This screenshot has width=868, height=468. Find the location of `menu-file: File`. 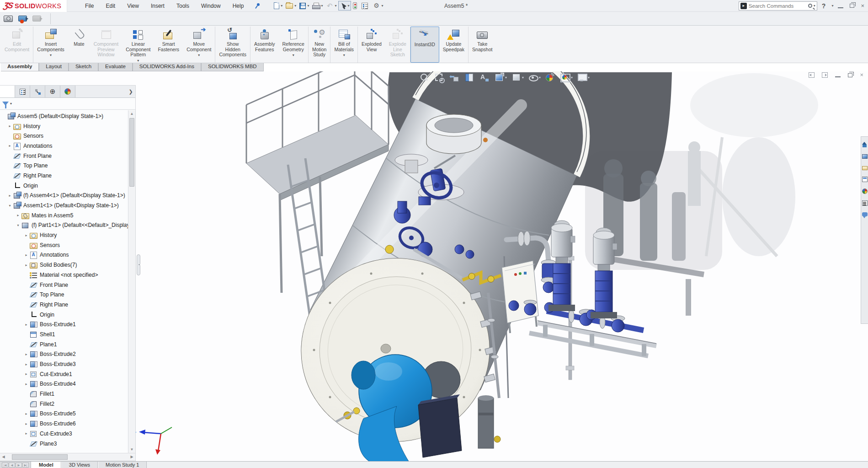

menu-file: File is located at coordinates (90, 6).